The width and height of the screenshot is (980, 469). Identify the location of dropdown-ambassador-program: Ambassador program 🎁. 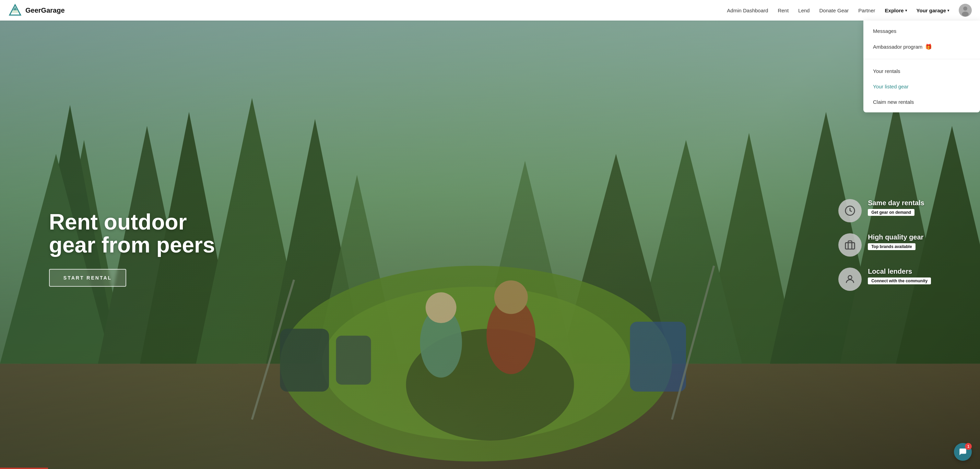
(921, 47).